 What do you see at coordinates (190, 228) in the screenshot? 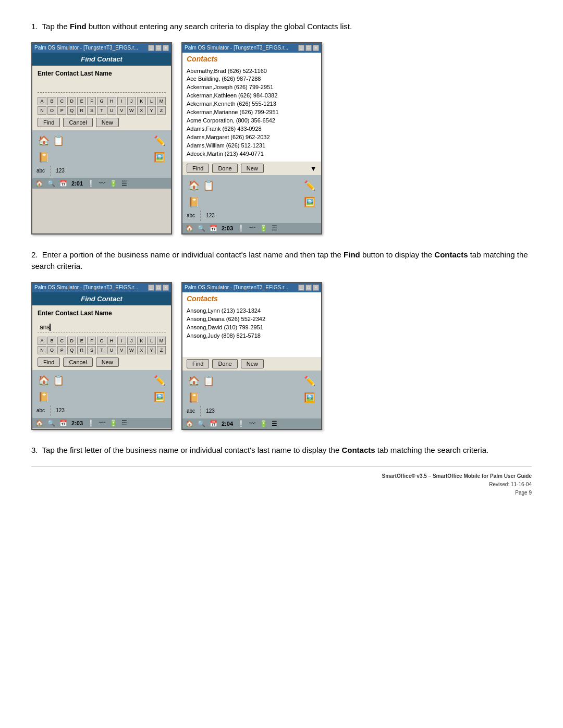
I see `home-bottom-icon-1b: 🏠` at bounding box center [190, 228].